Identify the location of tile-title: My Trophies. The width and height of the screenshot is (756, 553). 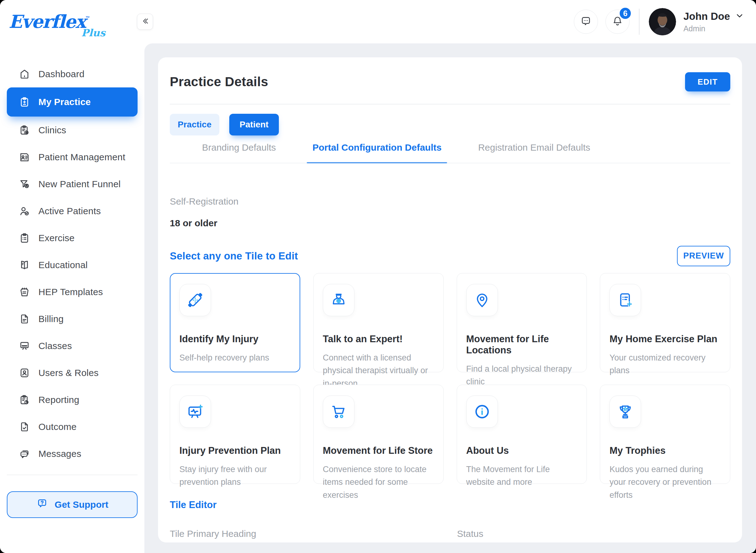
(665, 451).